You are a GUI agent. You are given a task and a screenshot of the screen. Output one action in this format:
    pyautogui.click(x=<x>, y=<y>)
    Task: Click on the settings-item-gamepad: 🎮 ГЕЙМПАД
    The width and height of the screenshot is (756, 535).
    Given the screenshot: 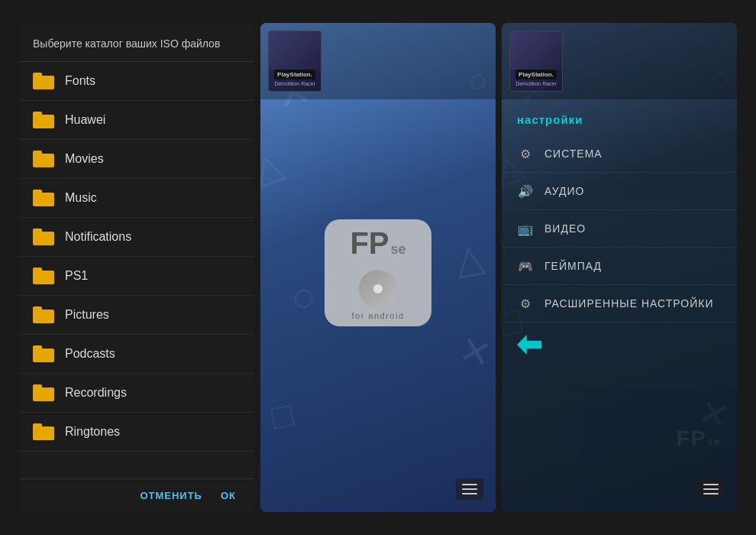 What is the action you would take?
    pyautogui.click(x=619, y=266)
    